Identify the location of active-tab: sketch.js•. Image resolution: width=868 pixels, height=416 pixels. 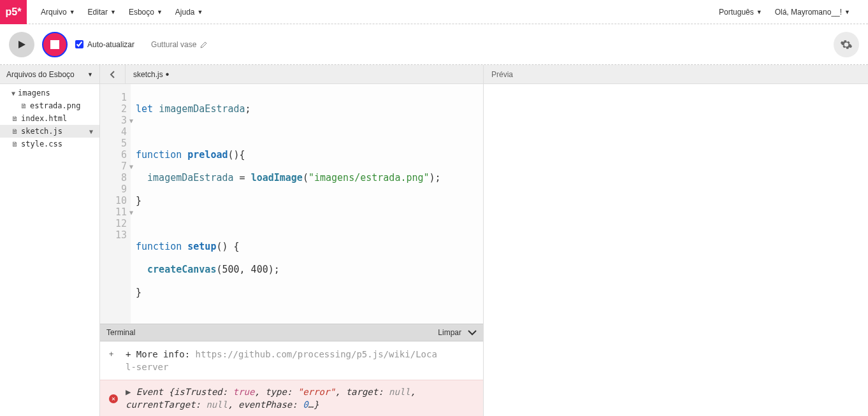
(151, 75).